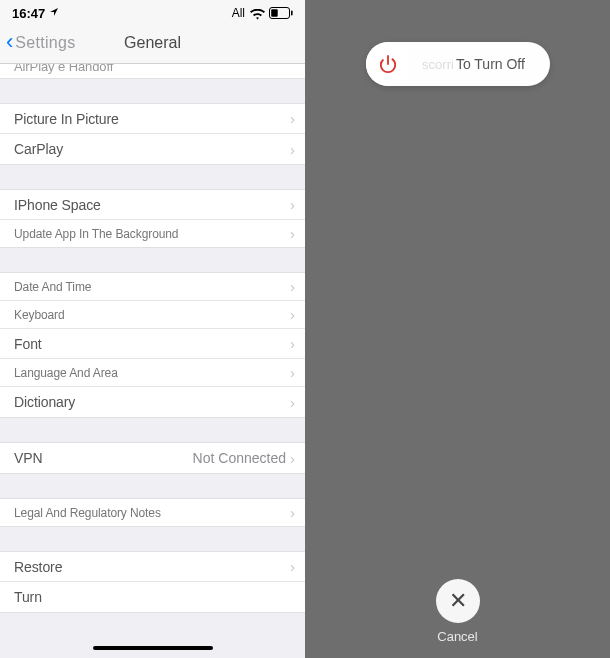 This screenshot has height=658, width=610. What do you see at coordinates (458, 601) in the screenshot?
I see `cancel-button: ✕` at bounding box center [458, 601].